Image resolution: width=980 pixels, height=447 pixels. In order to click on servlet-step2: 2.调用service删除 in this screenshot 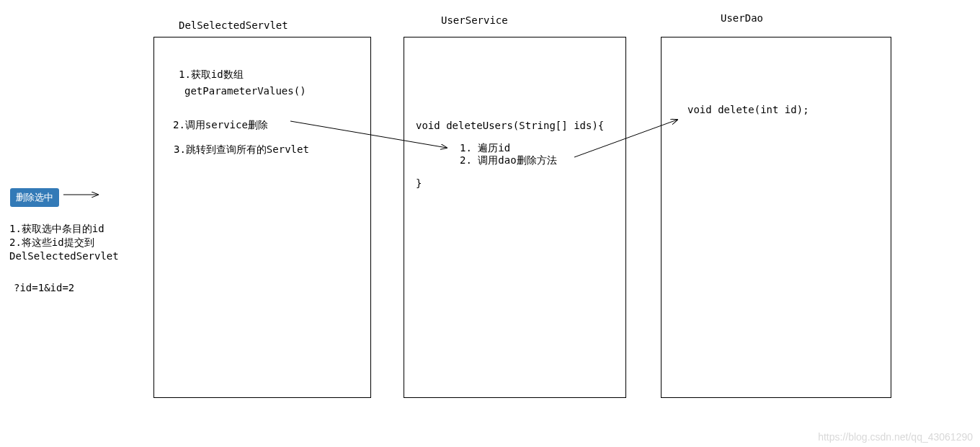, I will do `click(220, 125)`.